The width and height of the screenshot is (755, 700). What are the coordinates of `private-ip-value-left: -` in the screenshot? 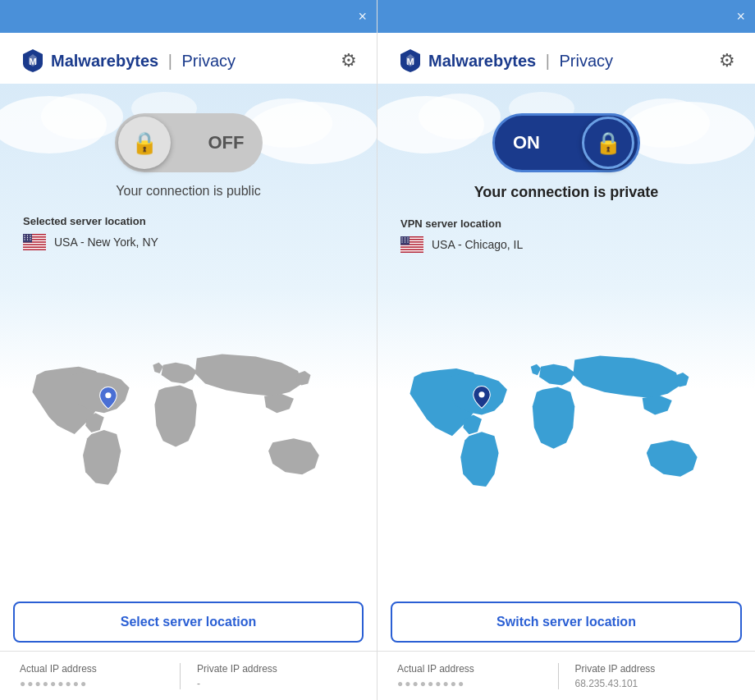 It's located at (277, 684).